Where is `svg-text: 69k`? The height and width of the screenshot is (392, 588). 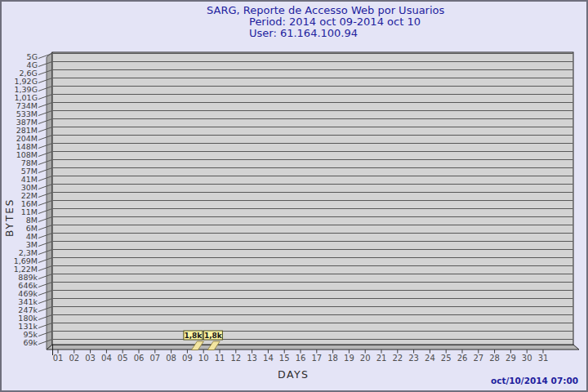
svg-text: 69k is located at coordinates (30, 343).